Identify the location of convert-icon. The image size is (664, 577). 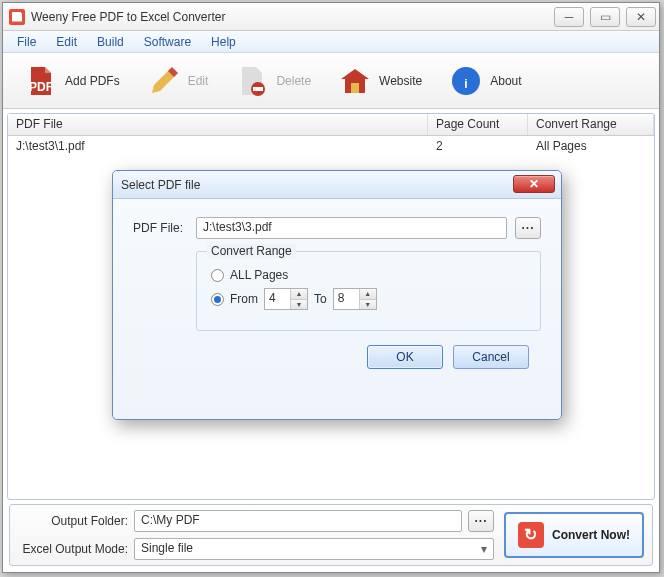
(531, 535).